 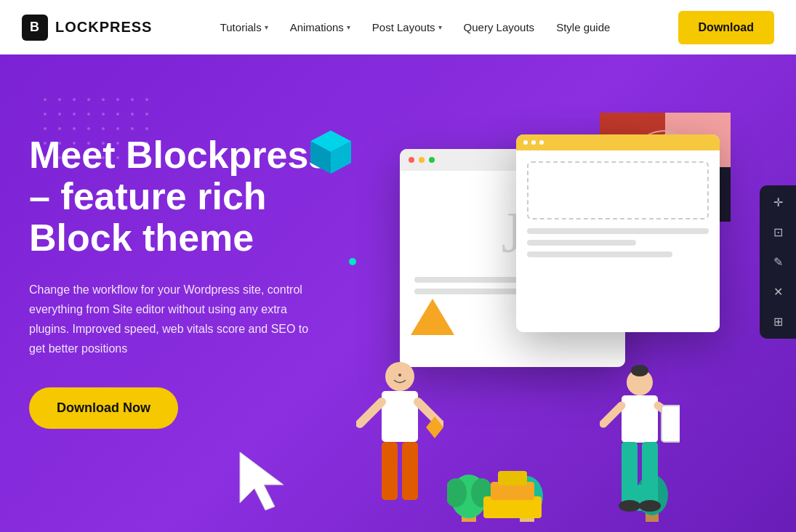 I want to click on nav-link-tutorials: Tutorials ▾, so click(x=244, y=28).